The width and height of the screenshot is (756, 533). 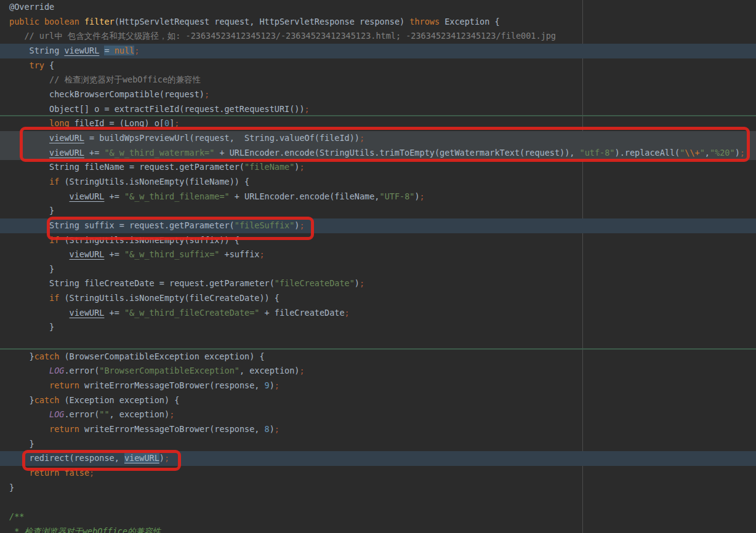 What do you see at coordinates (270, 371) in the screenshot?
I see `code-token: , exception)` at bounding box center [270, 371].